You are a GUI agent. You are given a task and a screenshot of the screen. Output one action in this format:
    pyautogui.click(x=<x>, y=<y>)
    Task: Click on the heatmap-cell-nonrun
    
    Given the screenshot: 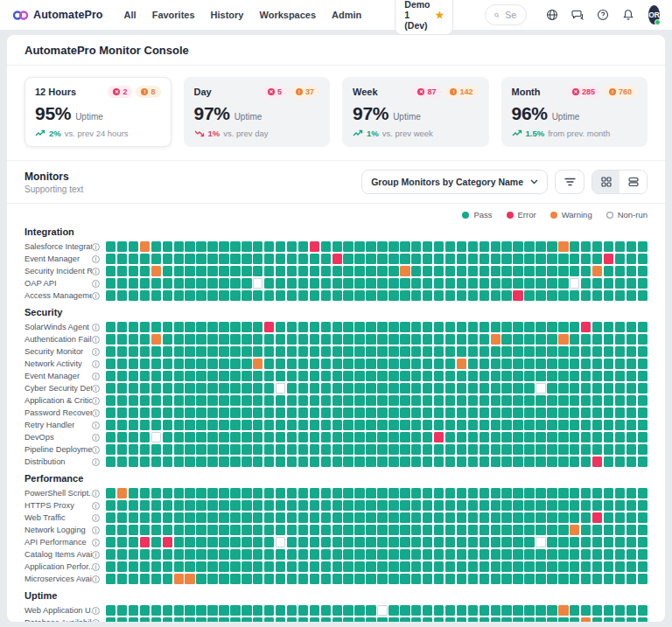 What is the action you would take?
    pyautogui.click(x=574, y=283)
    